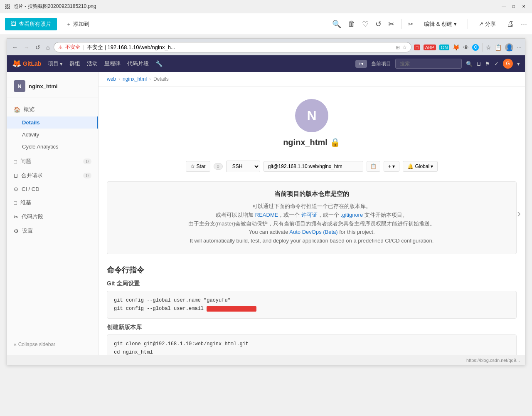 The image size is (532, 416). Describe the element at coordinates (482, 47) in the screenshot. I see `separator` at that location.